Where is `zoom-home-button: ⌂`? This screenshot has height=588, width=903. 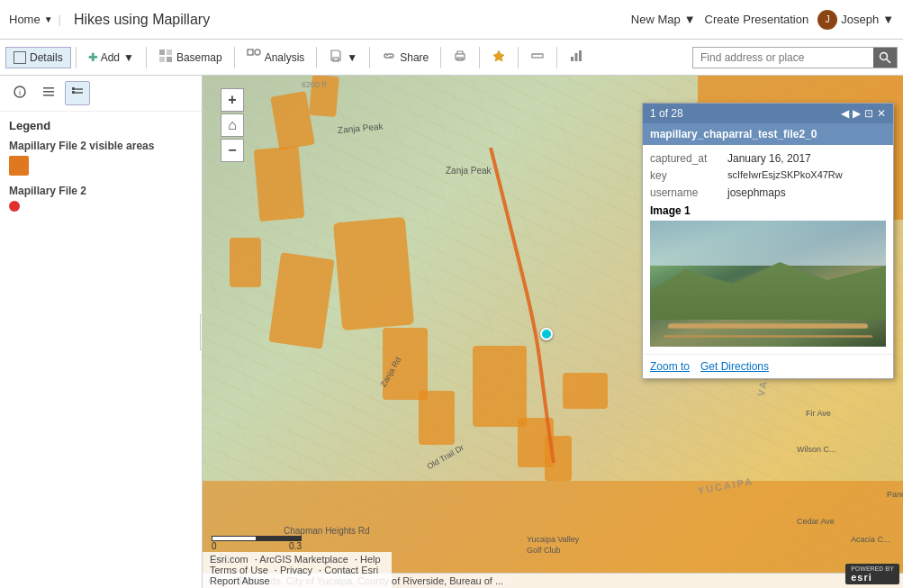 zoom-home-button: ⌂ is located at coordinates (232, 125).